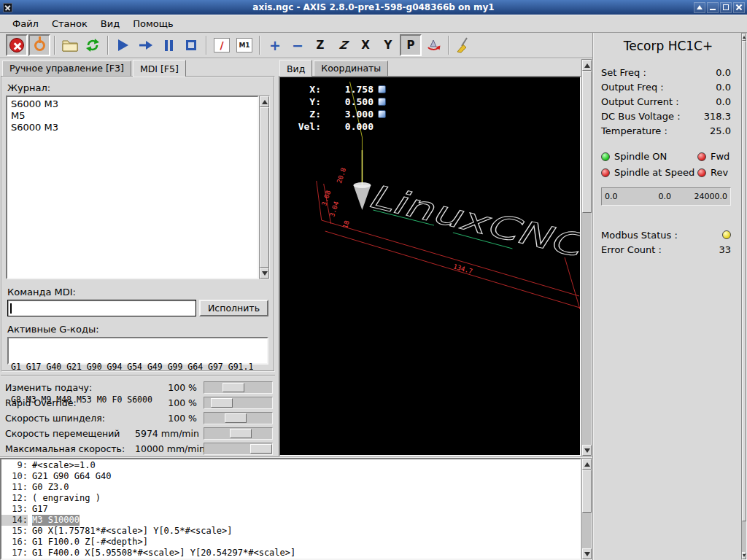 This screenshot has width=747, height=560. Describe the element at coordinates (668, 46) in the screenshot. I see `vfd-title: Tecorp HC1C+` at that location.